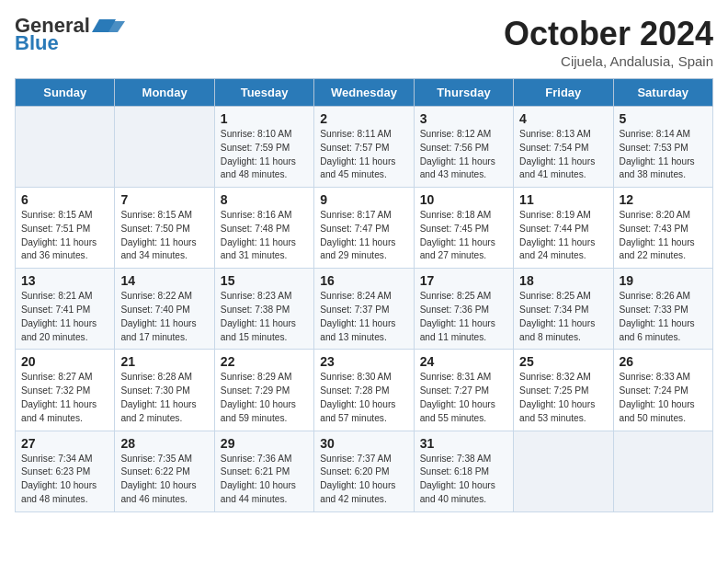 This screenshot has height=563, width=728. What do you see at coordinates (463, 93) in the screenshot?
I see `header-day-thursday: Thursday` at bounding box center [463, 93].